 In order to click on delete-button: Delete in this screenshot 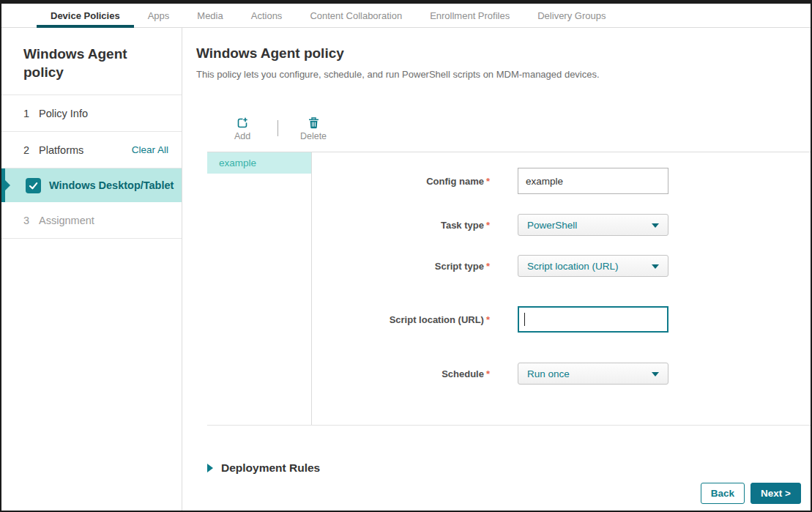, I will do `click(313, 129)`.